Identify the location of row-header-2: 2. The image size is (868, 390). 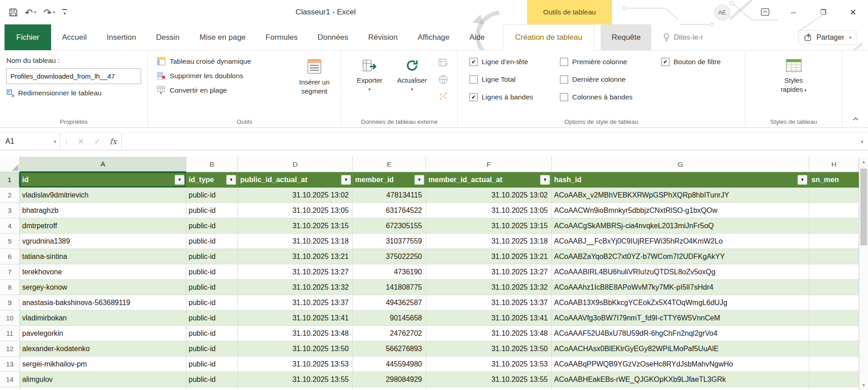
(10, 195).